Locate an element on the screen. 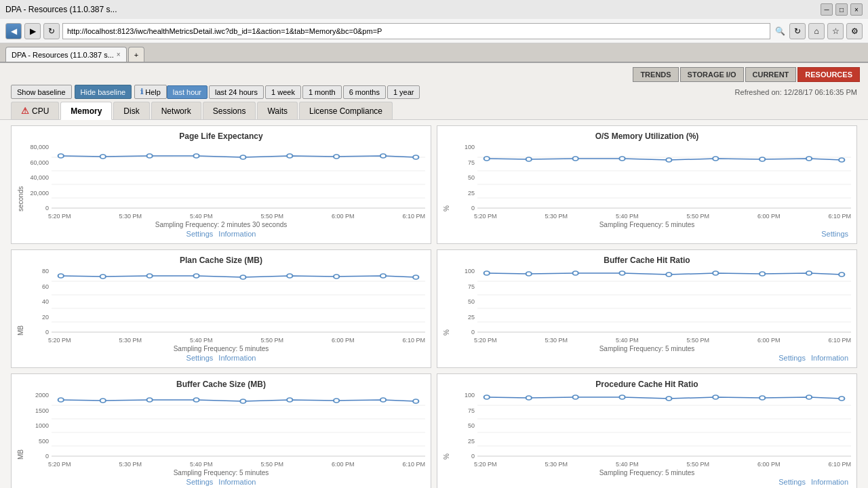 The width and height of the screenshot is (868, 488). tab-sessions: Sessions is located at coordinates (229, 110).